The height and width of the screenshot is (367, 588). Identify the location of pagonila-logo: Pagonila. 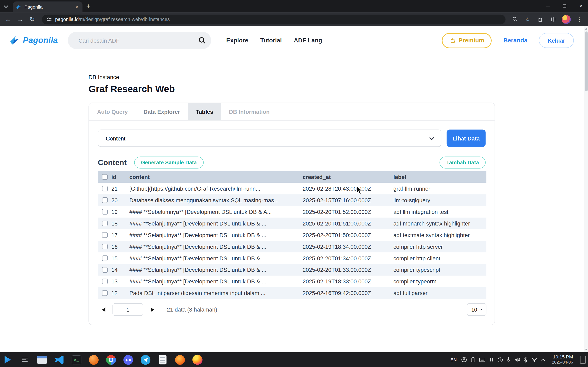
(34, 41).